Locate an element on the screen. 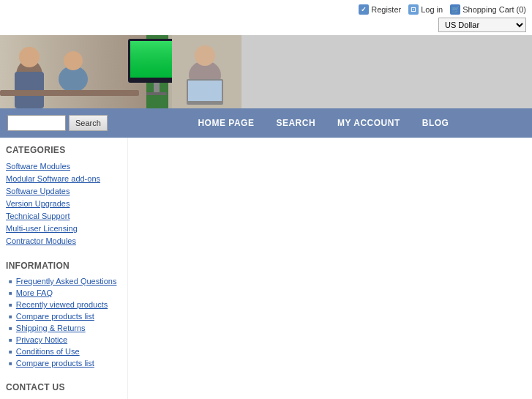 Image resolution: width=532 pixels, height=399 pixels. categories-title: CATEGORIES is located at coordinates (64, 150).